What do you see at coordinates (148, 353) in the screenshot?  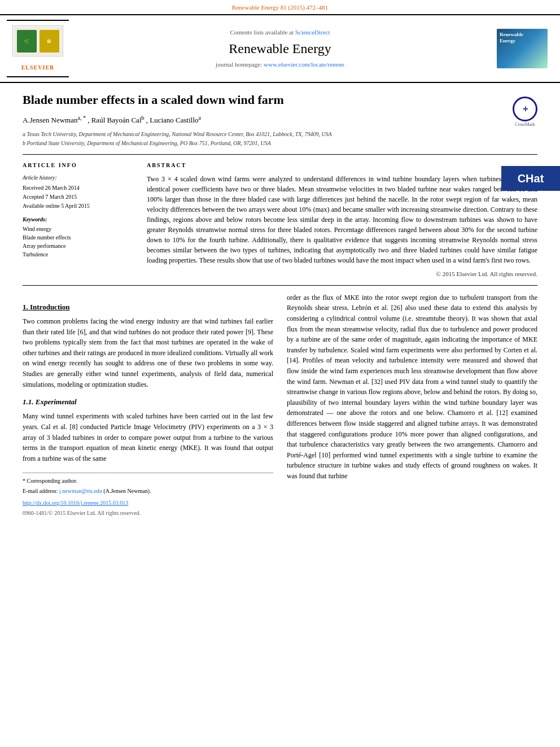 I see `intro-paragraph-1: Two common problems facing the wind ener…` at bounding box center [148, 353].